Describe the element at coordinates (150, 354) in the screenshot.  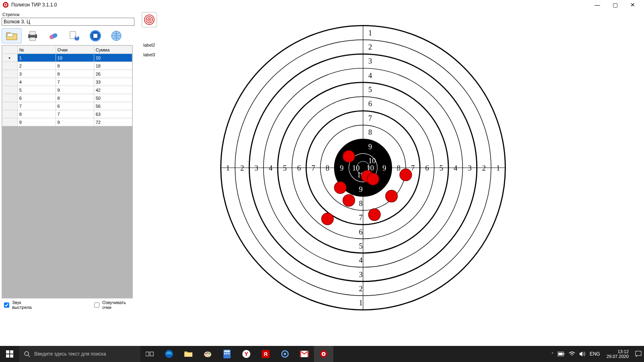
I see `taskview-icon` at that location.